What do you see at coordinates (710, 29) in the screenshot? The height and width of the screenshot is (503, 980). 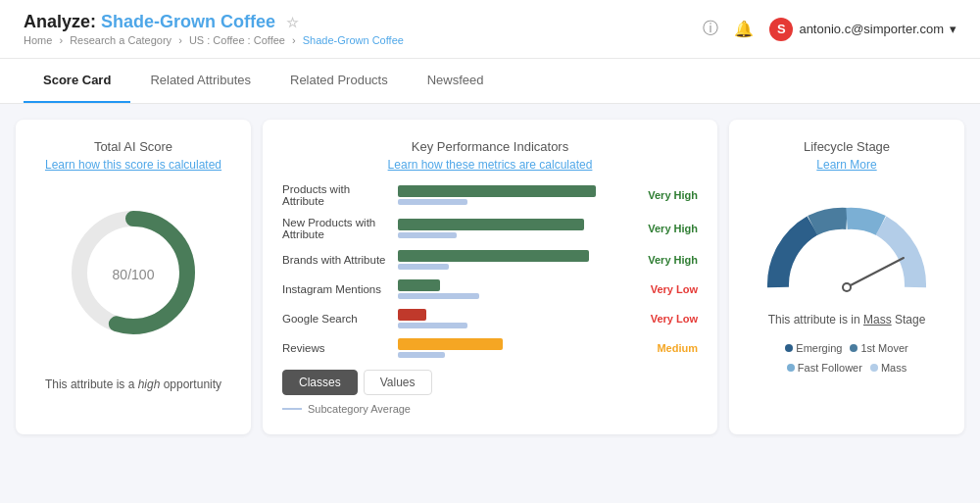 I see `info-icon: ⓘ` at bounding box center [710, 29].